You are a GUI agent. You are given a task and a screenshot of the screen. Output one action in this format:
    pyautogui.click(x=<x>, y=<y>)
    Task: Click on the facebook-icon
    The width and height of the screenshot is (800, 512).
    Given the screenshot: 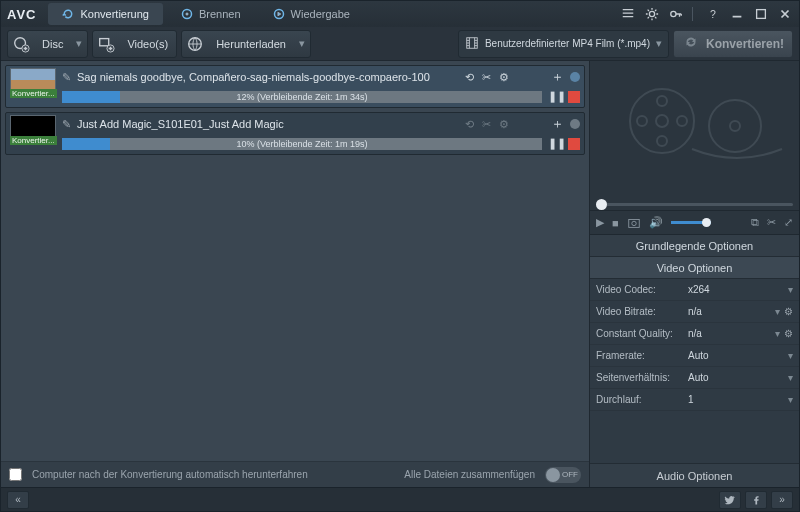 What is the action you would take?
    pyautogui.click(x=756, y=500)
    